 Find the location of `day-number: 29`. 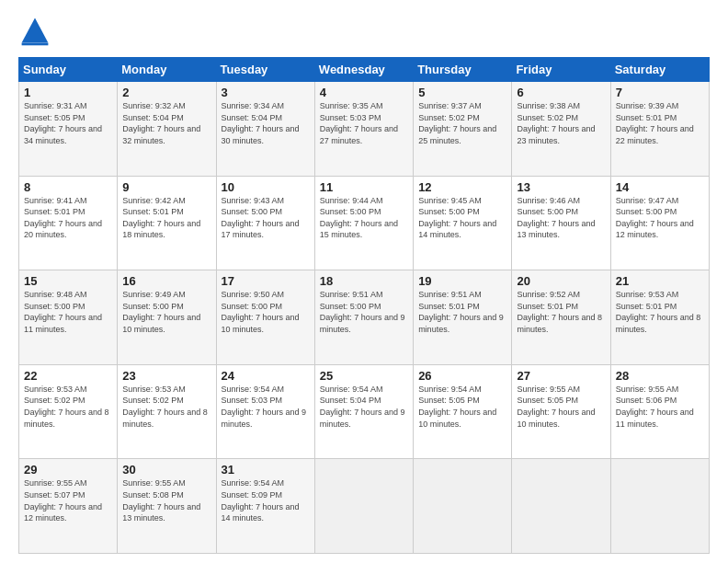

day-number: 29 is located at coordinates (68, 469).